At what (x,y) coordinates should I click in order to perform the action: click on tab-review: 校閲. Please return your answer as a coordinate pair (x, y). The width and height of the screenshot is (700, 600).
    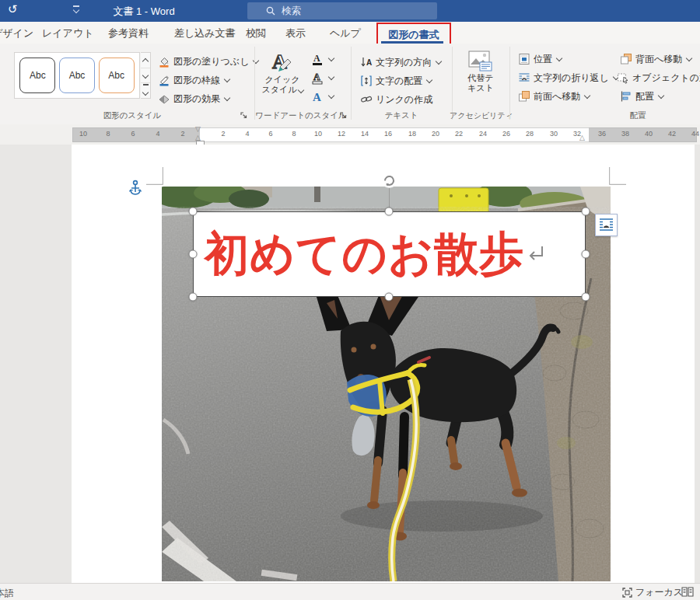
    Looking at the image, I should click on (256, 33).